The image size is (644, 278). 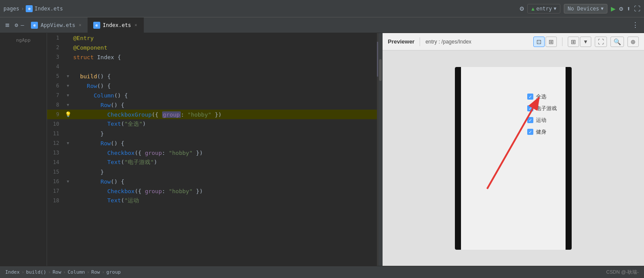 What do you see at coordinates (68, 114) in the screenshot?
I see `lightbulb-icon: 💡` at bounding box center [68, 114].